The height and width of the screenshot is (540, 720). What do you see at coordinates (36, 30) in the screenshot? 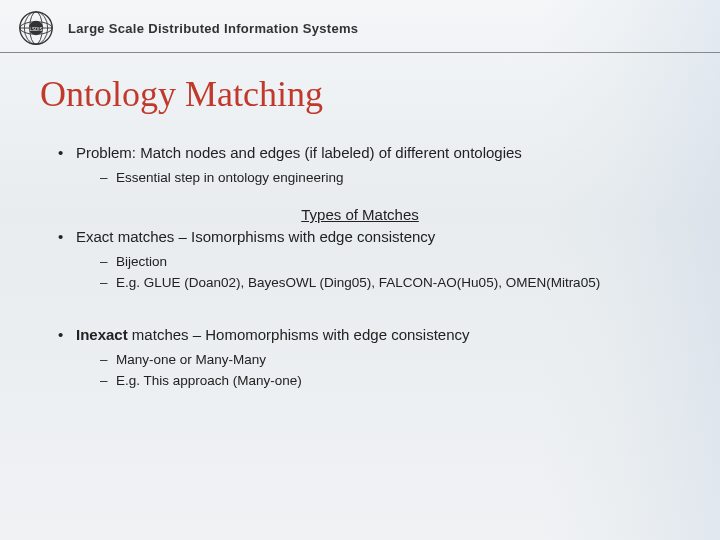
I see `svg-text: LSDIS` at bounding box center [36, 30].